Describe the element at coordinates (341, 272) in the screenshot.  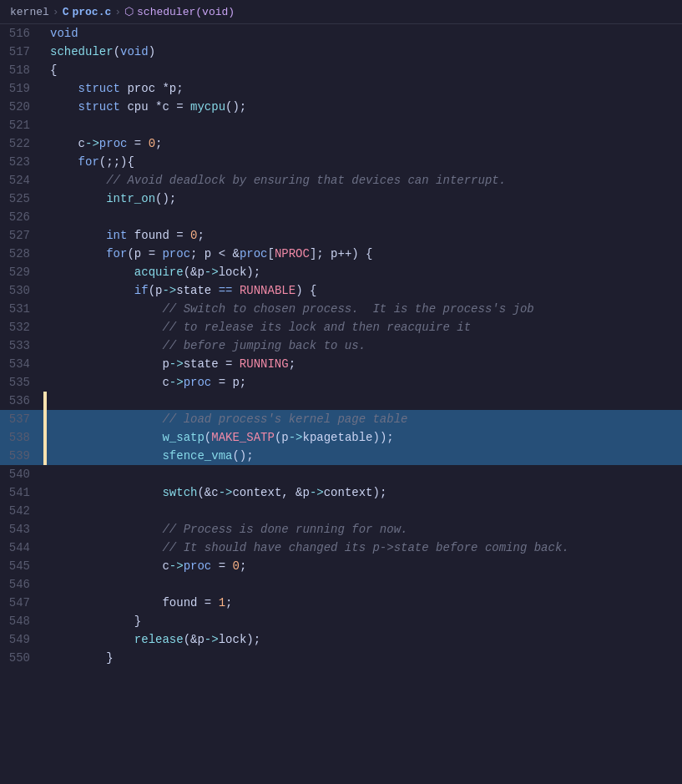
I see `code-line: 529 acquire(&p->lock);` at that location.